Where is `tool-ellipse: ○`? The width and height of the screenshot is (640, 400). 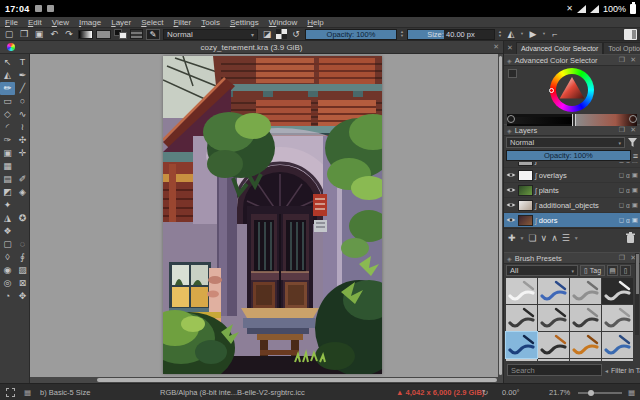 tool-ellipse: ○ is located at coordinates (22, 102).